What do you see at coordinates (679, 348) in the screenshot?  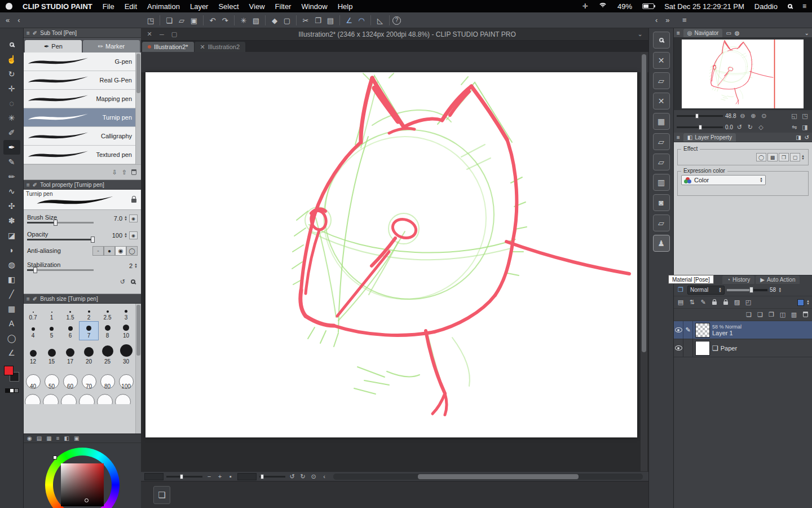 I see `paper-visibility-icon` at bounding box center [679, 348].